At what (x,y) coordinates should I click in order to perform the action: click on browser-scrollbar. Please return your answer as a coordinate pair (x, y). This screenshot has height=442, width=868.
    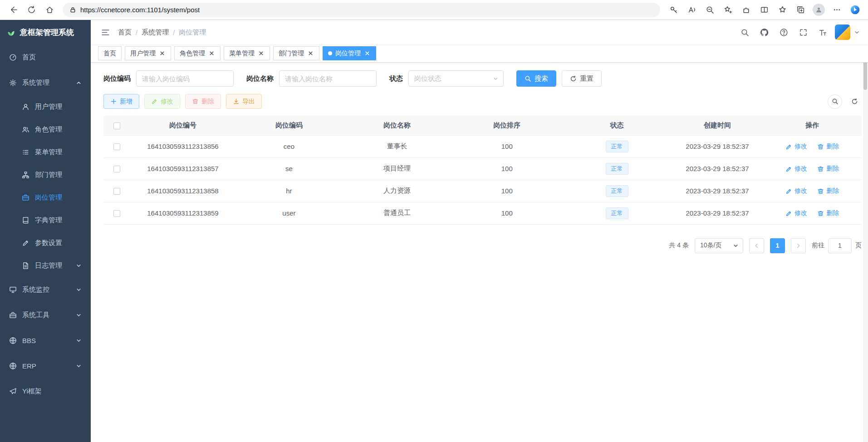
    Looking at the image, I should click on (866, 231).